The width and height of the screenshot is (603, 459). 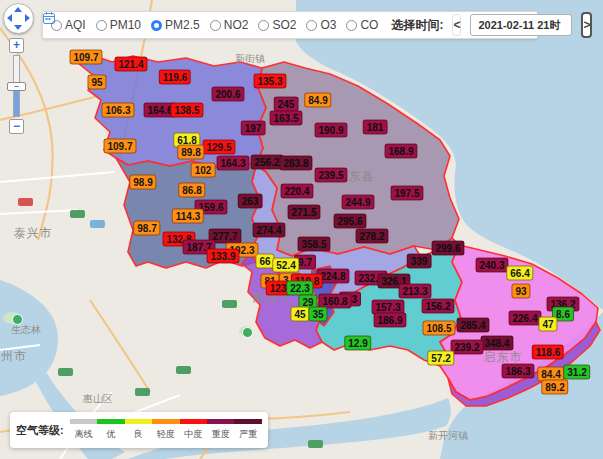 I want to click on pollutant-radio-so2: SO2, so click(x=277, y=25).